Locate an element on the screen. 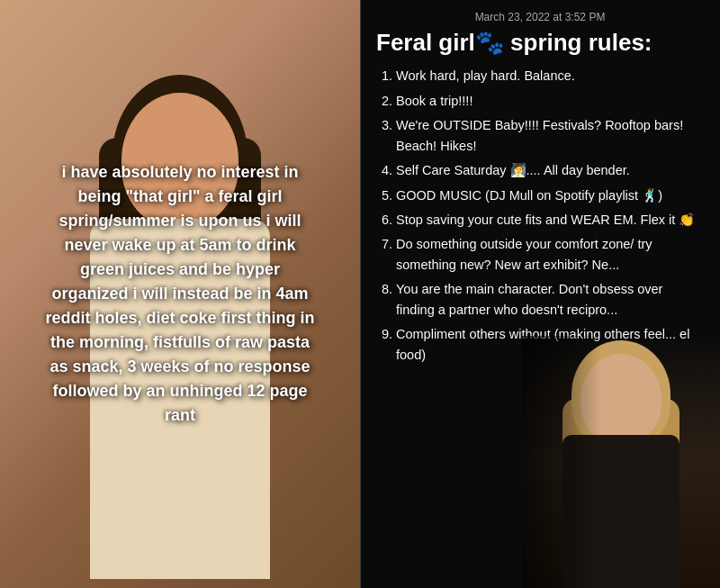  list-title: Feral girl🐾 spring rules: is located at coordinates (540, 43).